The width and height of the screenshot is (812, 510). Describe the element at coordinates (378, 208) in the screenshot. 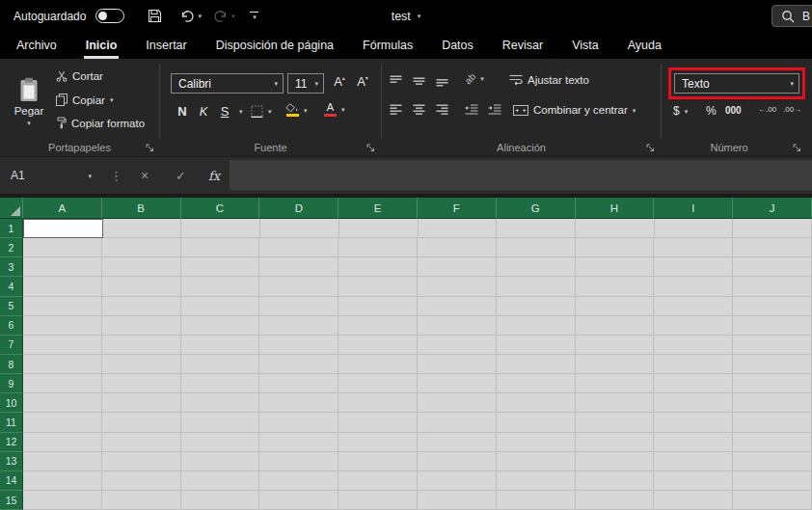

I see `column-header-E: E` at that location.